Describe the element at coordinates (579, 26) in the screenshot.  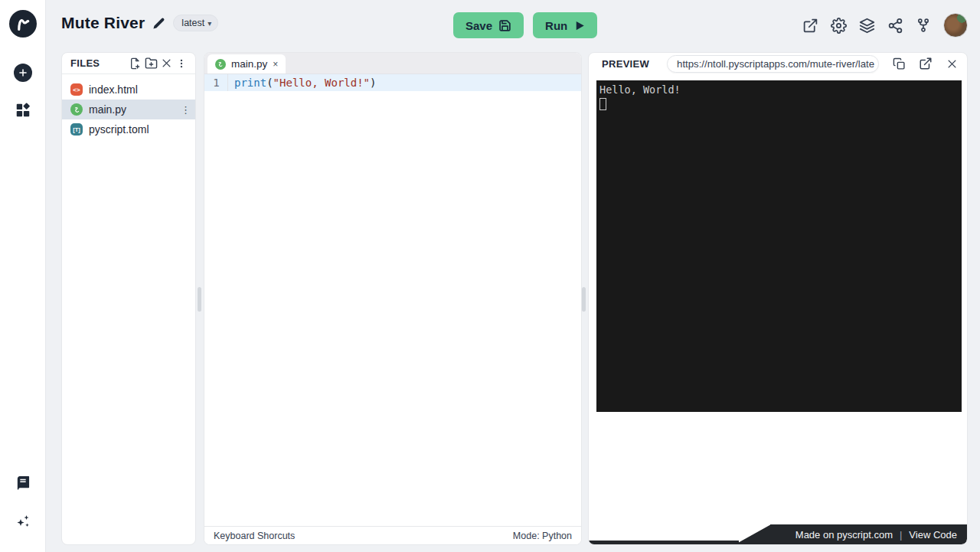
I see `run-play-icon` at that location.